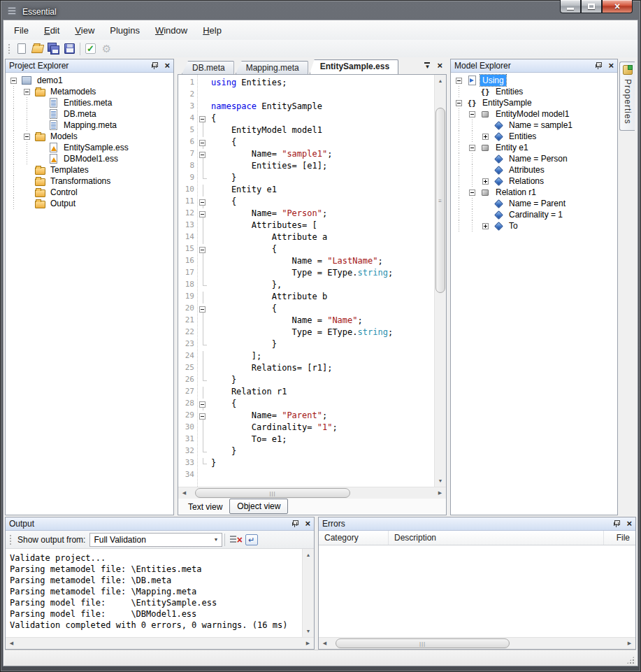 This screenshot has width=641, height=672. I want to click on tree-item-label: Entities.meta, so click(88, 103).